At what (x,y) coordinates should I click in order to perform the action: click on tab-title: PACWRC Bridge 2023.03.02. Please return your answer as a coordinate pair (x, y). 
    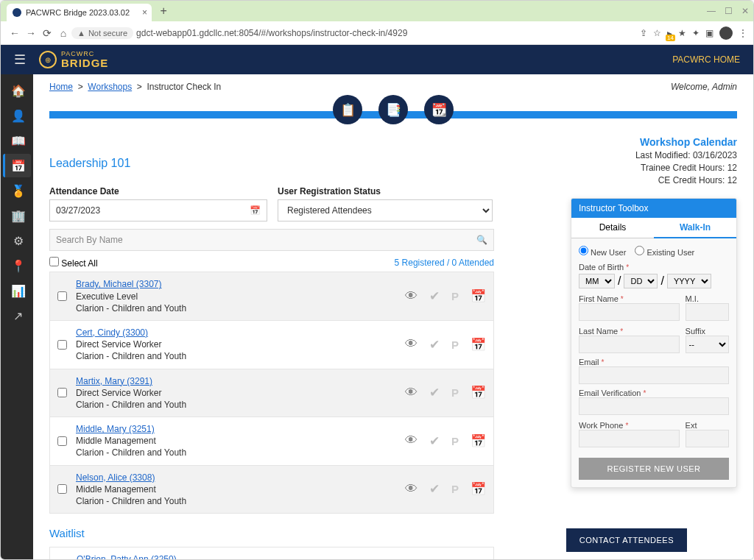
    Looking at the image, I should click on (78, 13).